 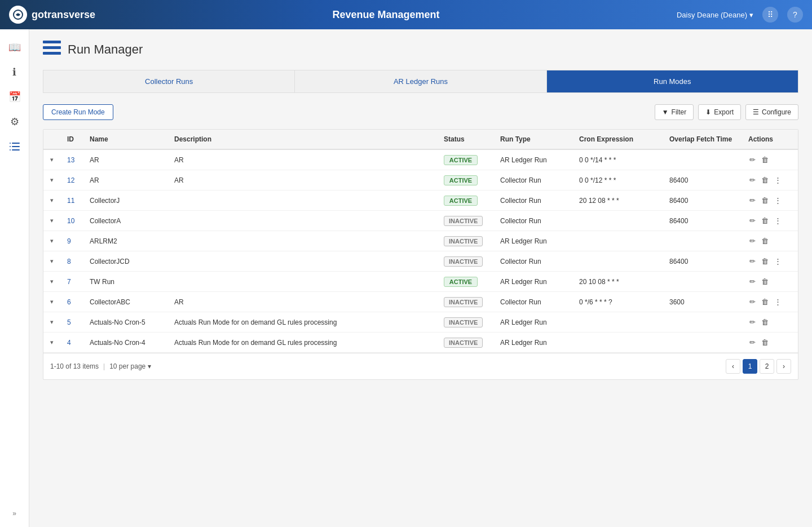 What do you see at coordinates (465, 322) in the screenshot?
I see `row-status-5: INACTIVE` at bounding box center [465, 322].